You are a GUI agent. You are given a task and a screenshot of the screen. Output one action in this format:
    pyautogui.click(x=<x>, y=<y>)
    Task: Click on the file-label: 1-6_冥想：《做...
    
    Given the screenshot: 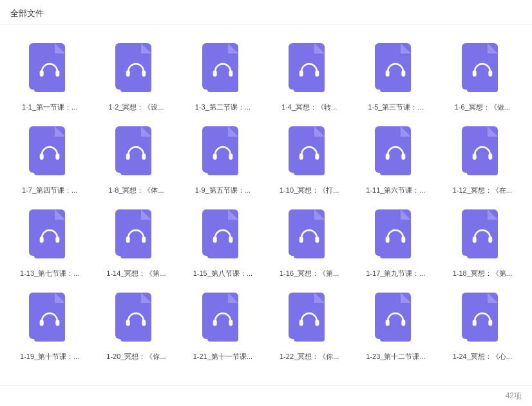 What is the action you would take?
    pyautogui.click(x=482, y=107)
    